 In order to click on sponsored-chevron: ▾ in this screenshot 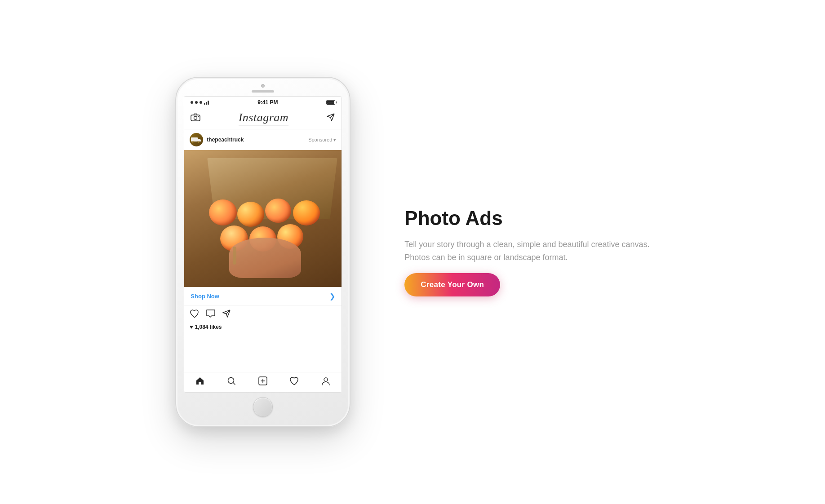, I will do `click(335, 140)`.